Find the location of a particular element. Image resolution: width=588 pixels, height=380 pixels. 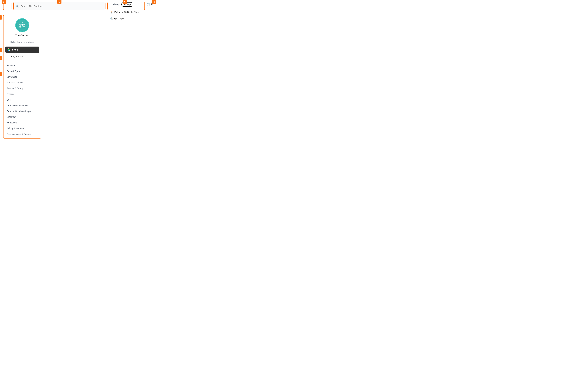

prices-arrow: › is located at coordinates (34, 42).